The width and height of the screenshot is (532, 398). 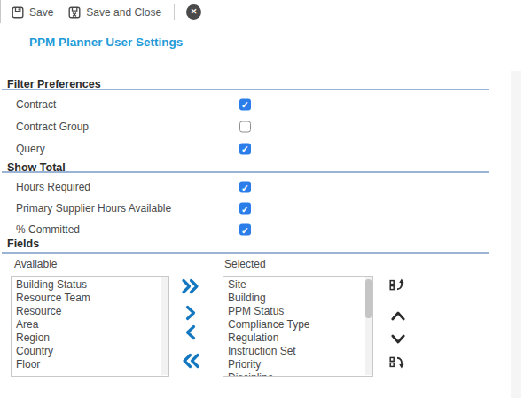 I want to click on move-down-button, so click(x=398, y=339).